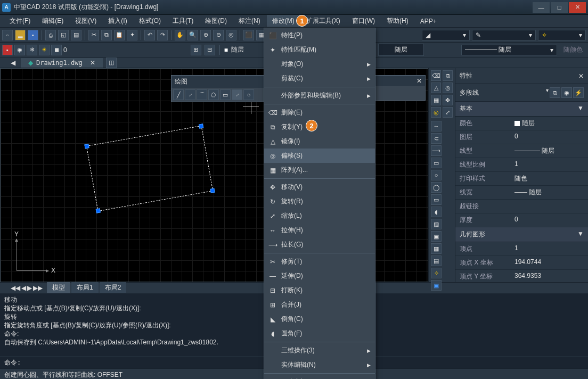 The height and width of the screenshot is (379, 588). What do you see at coordinates (94, 35) in the screenshot?
I see `cut-icon: ✂` at bounding box center [94, 35].